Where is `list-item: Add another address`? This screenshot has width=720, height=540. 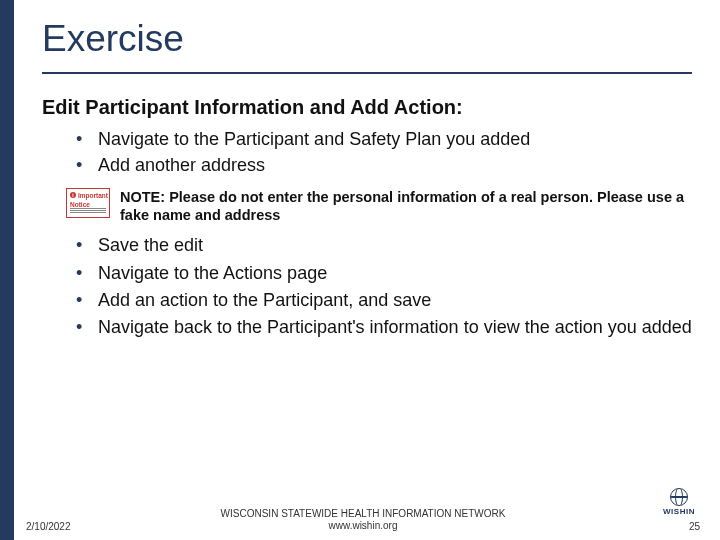
list-item: Add another address is located at coordinates (384, 165).